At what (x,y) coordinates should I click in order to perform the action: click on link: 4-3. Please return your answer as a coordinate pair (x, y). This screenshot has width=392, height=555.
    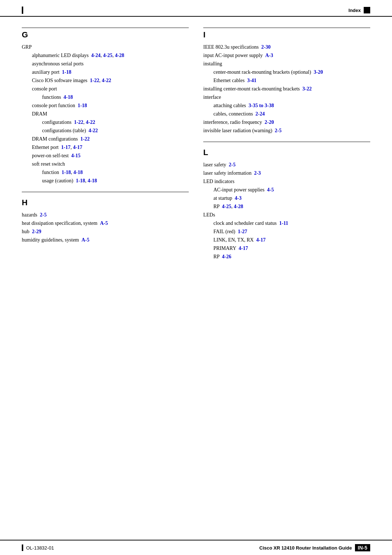
    Looking at the image, I should click on (238, 198).